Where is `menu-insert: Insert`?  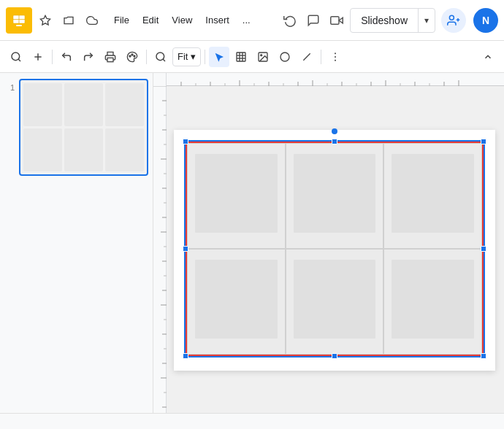 menu-insert: Insert is located at coordinates (218, 20).